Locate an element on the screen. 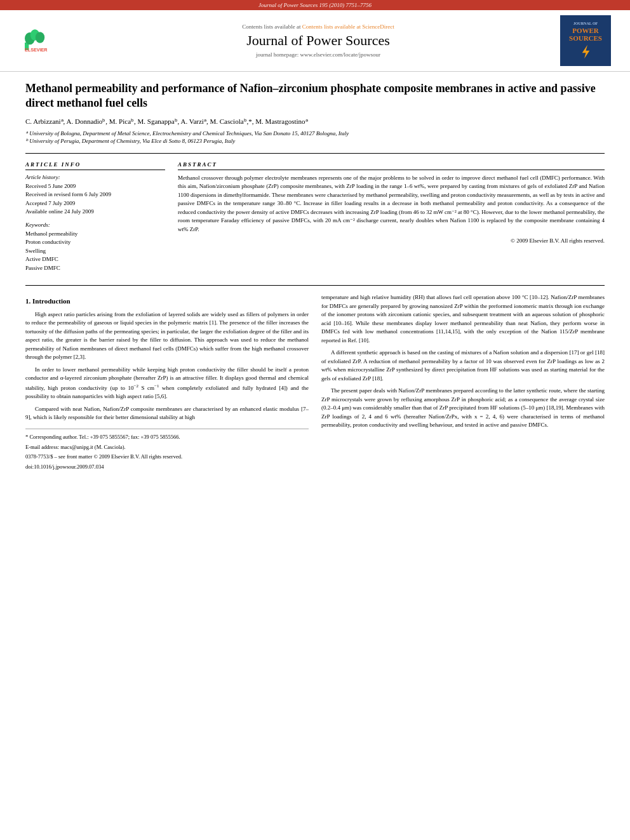 The height and width of the screenshot is (840, 630). journal-homepage: journal homepage: www.elsevier.com/locat… is located at coordinates (318, 55).